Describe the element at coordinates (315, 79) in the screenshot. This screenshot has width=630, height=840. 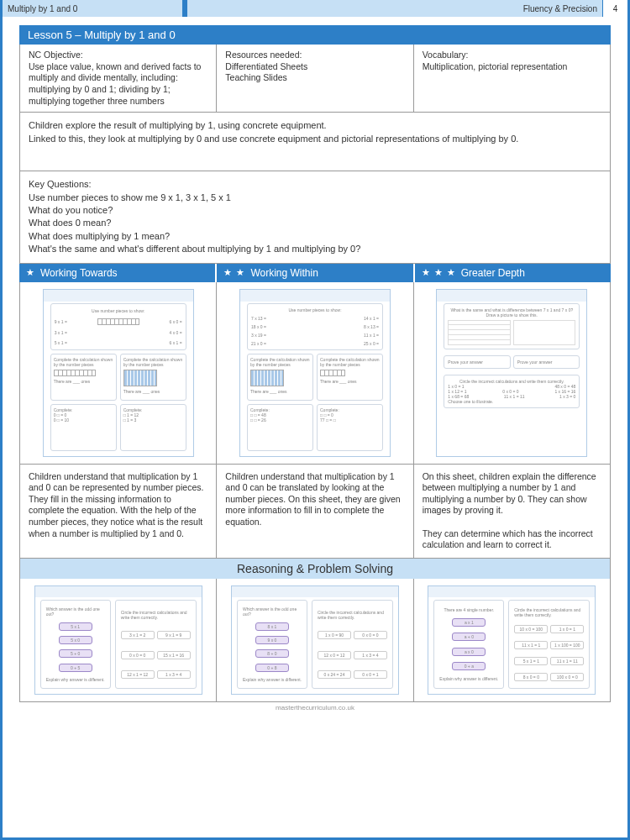
I see `lesson-meta-row: NC Objective: Use place value, known and…` at that location.